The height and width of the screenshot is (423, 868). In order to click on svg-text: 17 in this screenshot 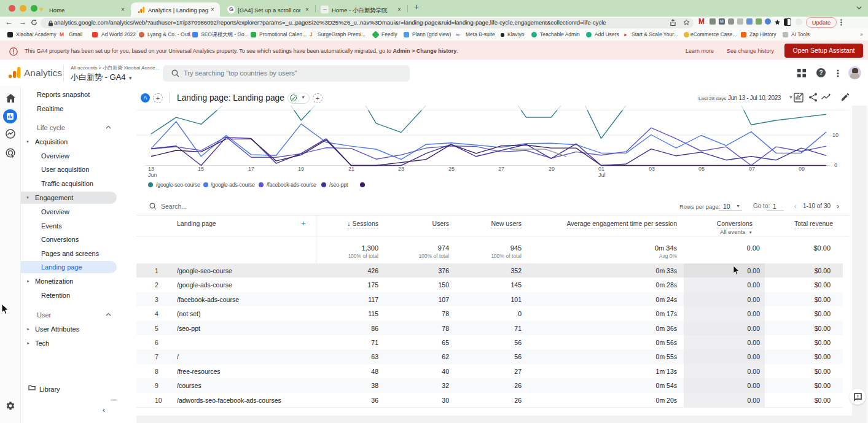, I will do `click(251, 169)`.